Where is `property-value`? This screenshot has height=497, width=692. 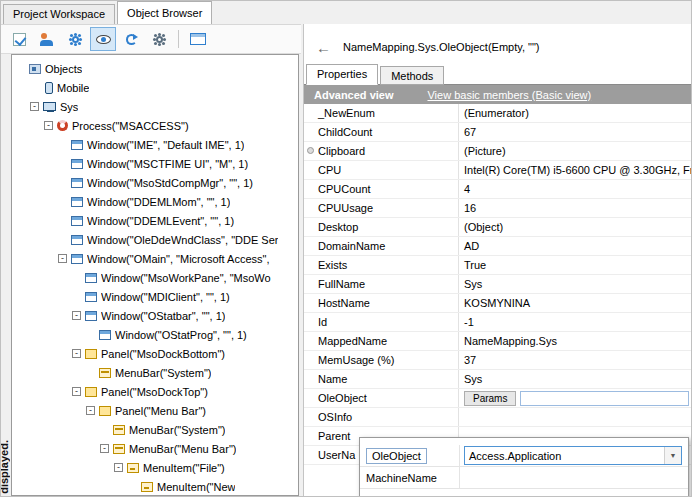
property-value is located at coordinates (575, 417).